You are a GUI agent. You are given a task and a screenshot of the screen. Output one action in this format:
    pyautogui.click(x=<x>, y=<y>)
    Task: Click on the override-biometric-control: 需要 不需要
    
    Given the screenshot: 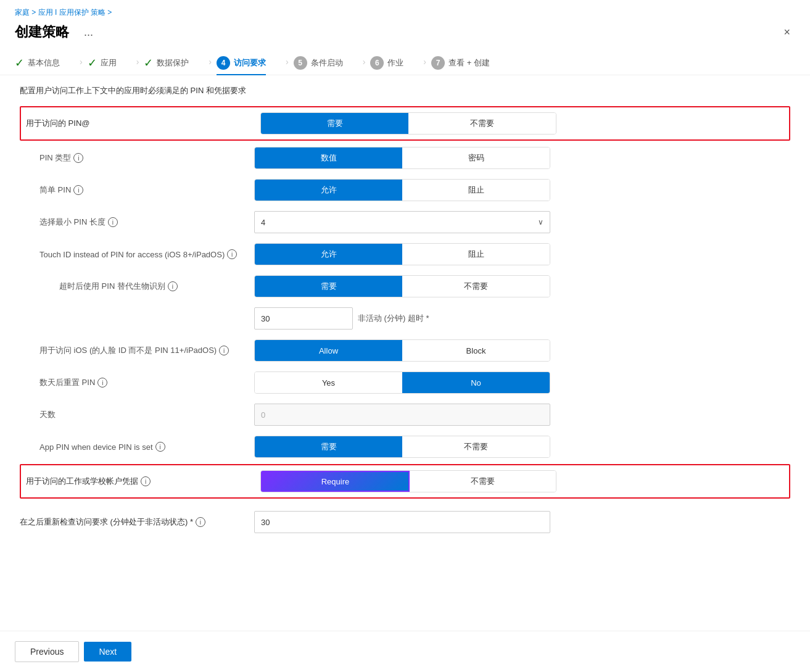 What is the action you would take?
    pyautogui.click(x=522, y=286)
    